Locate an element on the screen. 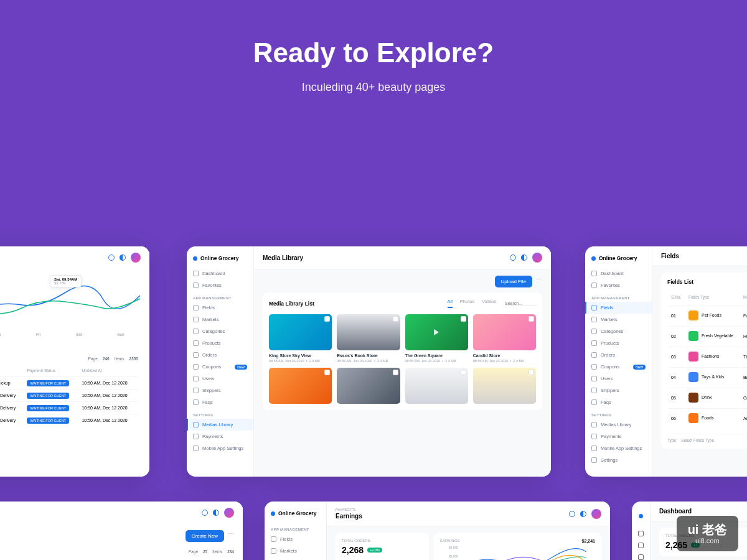  table-row: 02Fresh VegetableHundre is located at coordinates (708, 336).